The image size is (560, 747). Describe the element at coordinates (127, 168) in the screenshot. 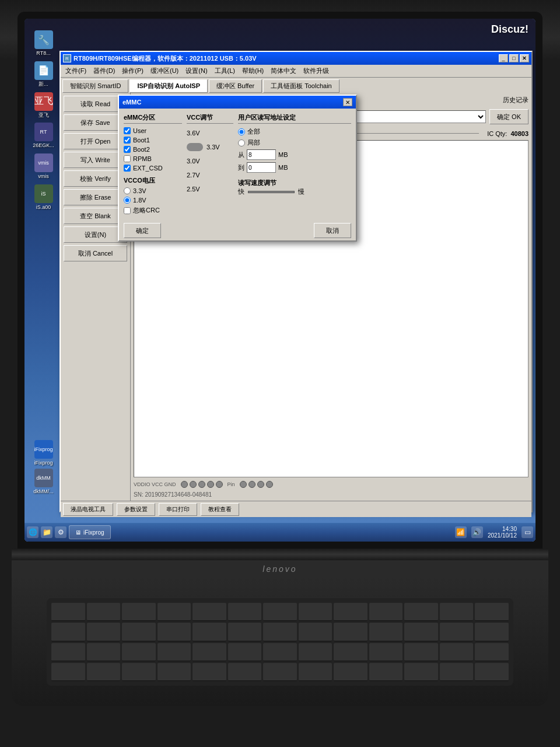

I see `cb-ext-csd-input` at that location.